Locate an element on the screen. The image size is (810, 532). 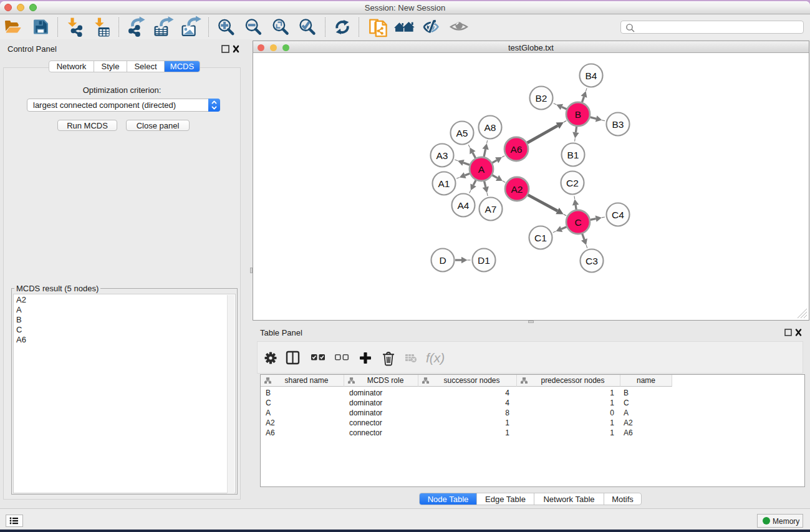
svg-text: A4 is located at coordinates (464, 206).